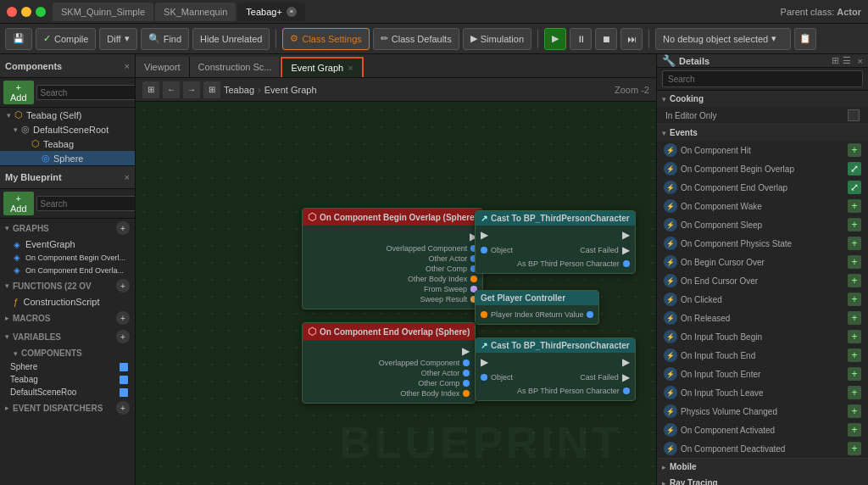  Describe the element at coordinates (163, 67) in the screenshot. I see `tab-viewport: Viewport` at that location.